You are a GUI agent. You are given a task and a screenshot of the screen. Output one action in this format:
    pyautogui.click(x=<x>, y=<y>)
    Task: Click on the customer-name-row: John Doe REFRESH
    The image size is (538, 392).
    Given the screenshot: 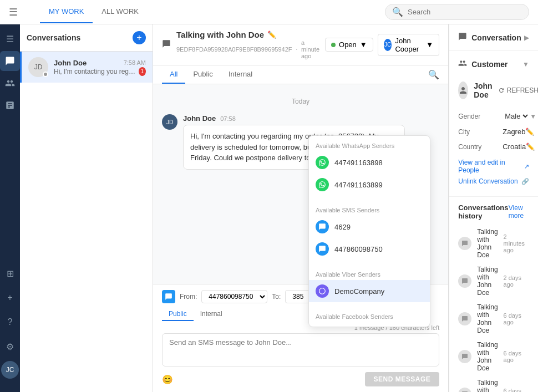 What is the action you would take?
    pyautogui.click(x=494, y=90)
    